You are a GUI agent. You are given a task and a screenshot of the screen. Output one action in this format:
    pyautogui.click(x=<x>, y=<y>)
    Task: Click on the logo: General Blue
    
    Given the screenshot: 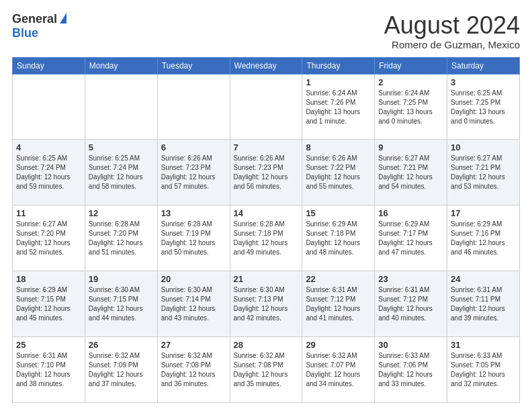 What is the action you would take?
    pyautogui.click(x=39, y=26)
    